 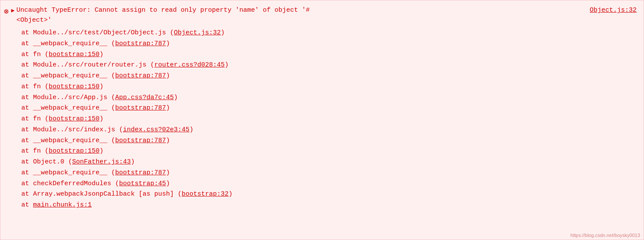 I want to click on stack-line-link: index.css?02e3:45, so click(x=156, y=130).